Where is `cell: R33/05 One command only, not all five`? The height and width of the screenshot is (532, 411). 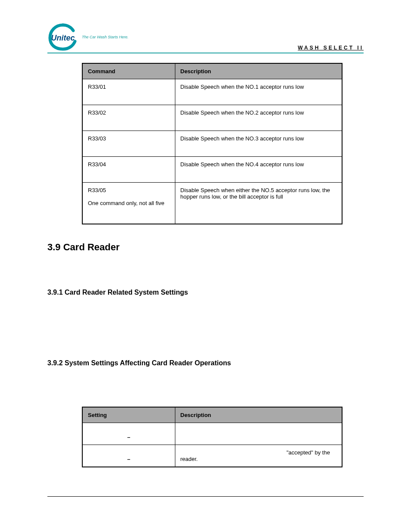
cell: R33/05 One command only, not all five is located at coordinates (128, 203).